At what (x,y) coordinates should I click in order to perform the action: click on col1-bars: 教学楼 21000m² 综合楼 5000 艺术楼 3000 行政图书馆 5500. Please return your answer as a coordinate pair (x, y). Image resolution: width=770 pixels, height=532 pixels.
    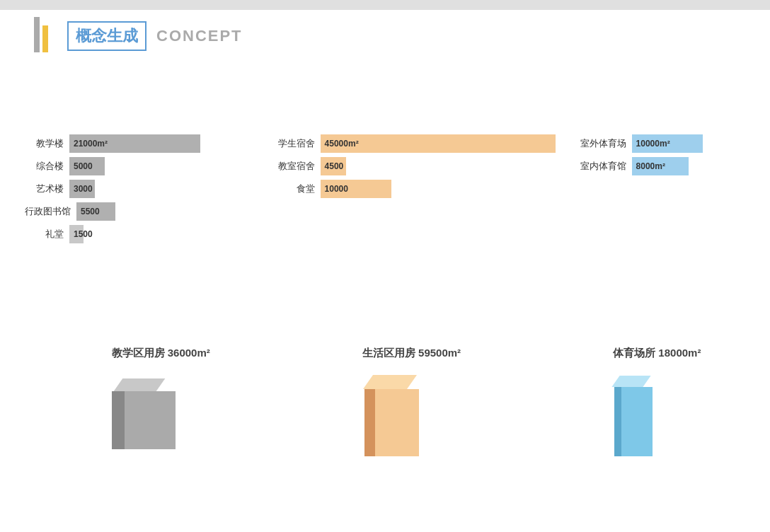
    Looking at the image, I should click on (129, 189).